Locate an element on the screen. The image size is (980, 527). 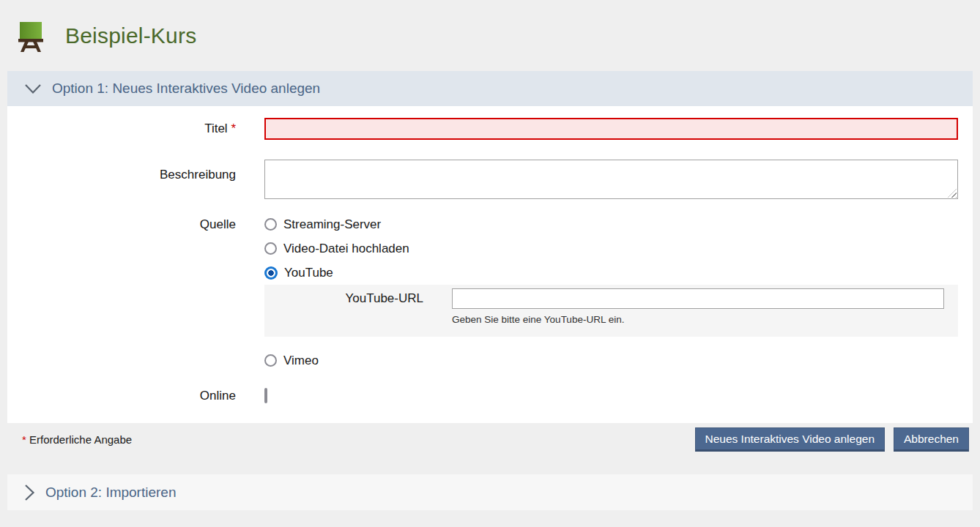
beschreibung-label: Beschreibung is located at coordinates (136, 171).